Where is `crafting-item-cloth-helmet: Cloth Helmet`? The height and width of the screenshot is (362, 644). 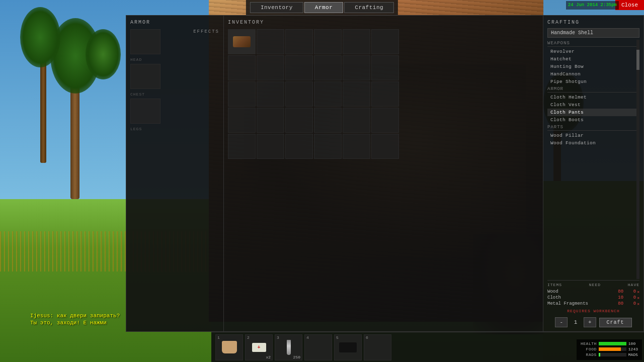
crafting-item-cloth-helmet: Cloth Helmet is located at coordinates (594, 98).